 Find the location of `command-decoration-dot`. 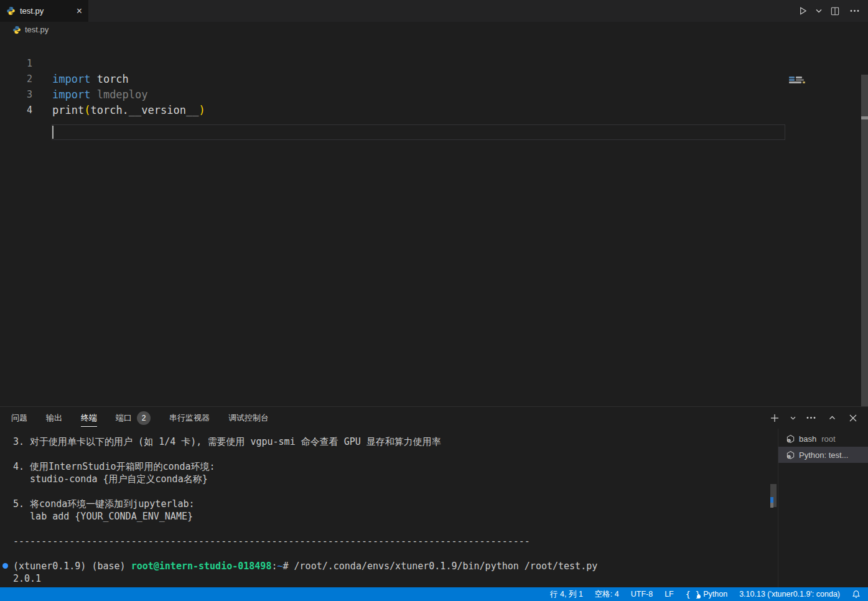

command-decoration-dot is located at coordinates (5, 566).